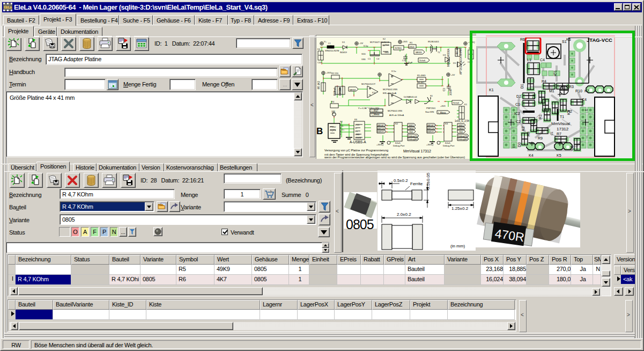 This screenshot has width=644, height=351. What do you see at coordinates (433, 42) in the screenshot?
I see `svg-text: IRLML6401` at bounding box center [433, 42].